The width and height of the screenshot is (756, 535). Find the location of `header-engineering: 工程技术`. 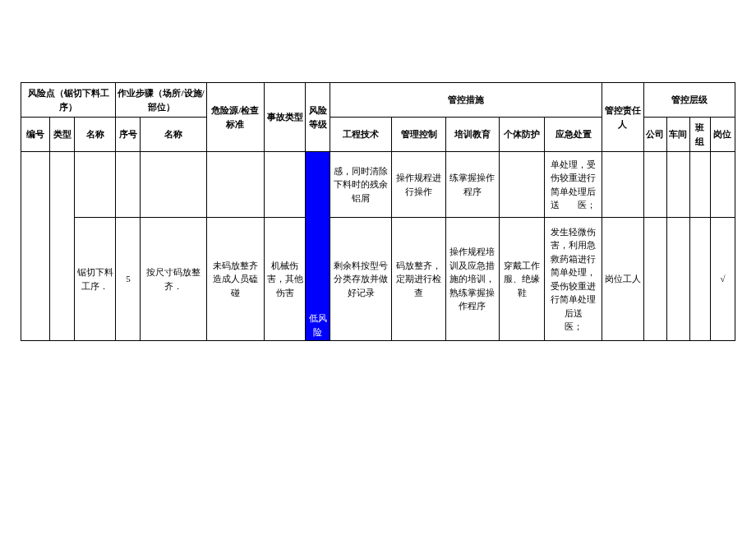

header-engineering: 工程技术 is located at coordinates (362, 135).